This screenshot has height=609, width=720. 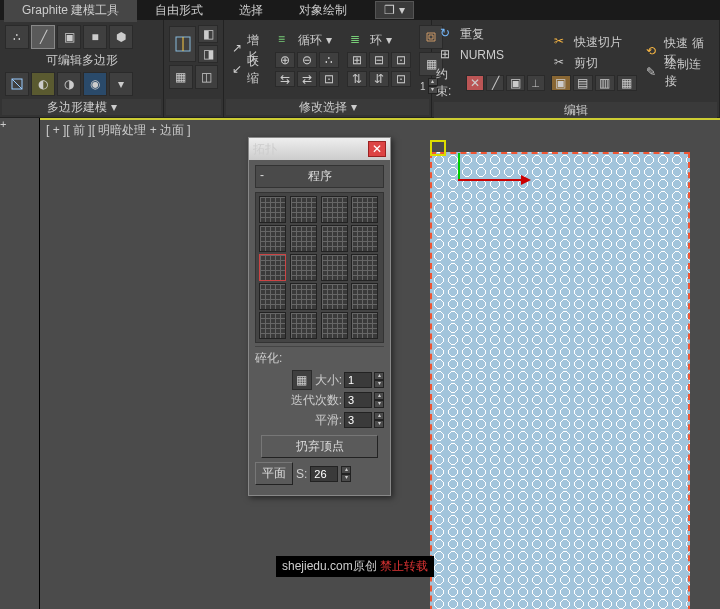 I want to click on paintconnect-button: ✎绘制连接, so click(x=678, y=73).